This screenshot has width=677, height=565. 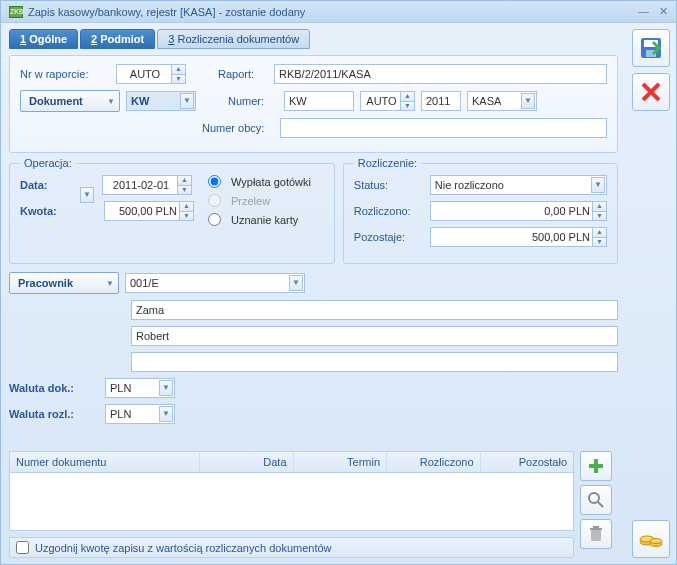 What do you see at coordinates (333, 12) in the screenshot?
I see `window-title: Zapis kasowy/bankowy, rejestr [KASA] - z…` at bounding box center [333, 12].